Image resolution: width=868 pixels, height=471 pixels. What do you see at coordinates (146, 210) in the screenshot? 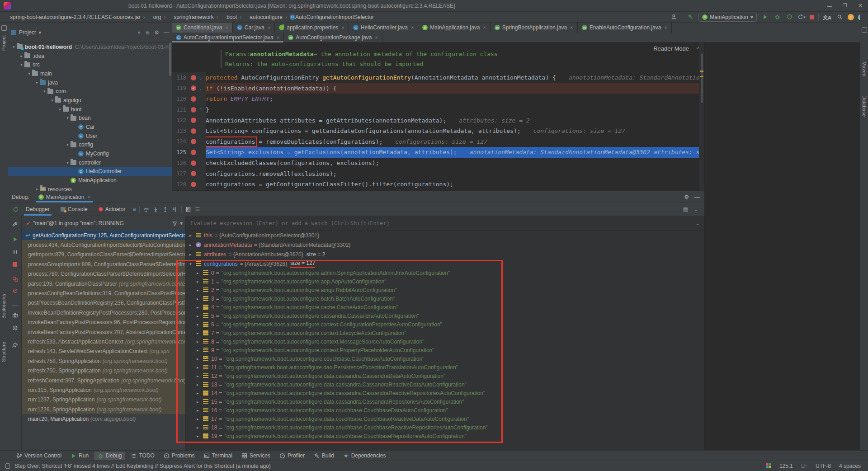
I see `step-over-icon` at bounding box center [146, 210].